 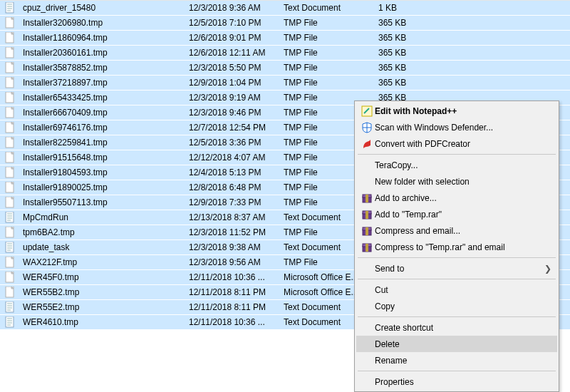 What do you see at coordinates (234, 202) in the screenshot?
I see `file-date: 12/9/2018 7:33 PM` at bounding box center [234, 202].